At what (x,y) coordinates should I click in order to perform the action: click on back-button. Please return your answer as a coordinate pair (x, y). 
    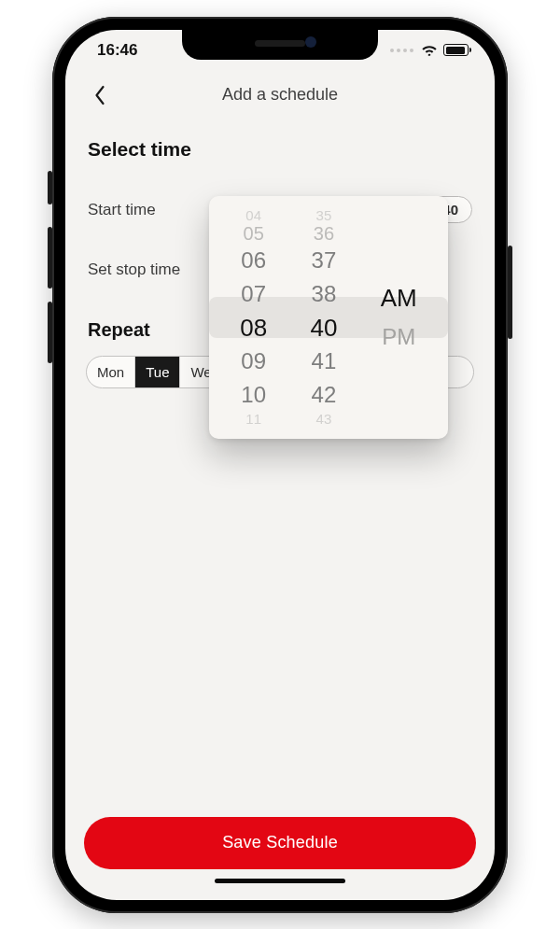
    Looking at the image, I should click on (99, 95).